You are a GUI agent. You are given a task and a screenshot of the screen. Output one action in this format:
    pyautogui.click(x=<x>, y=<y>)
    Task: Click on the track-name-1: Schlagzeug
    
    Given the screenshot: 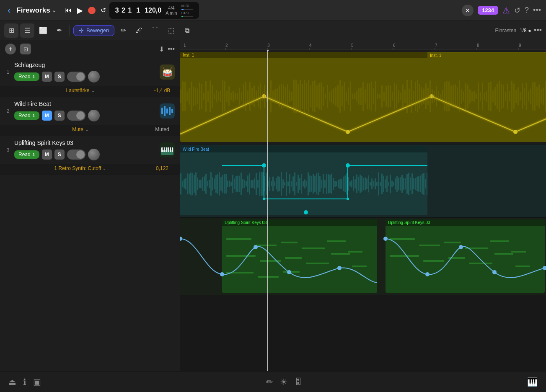 What is the action you would take?
    pyautogui.click(x=85, y=65)
    